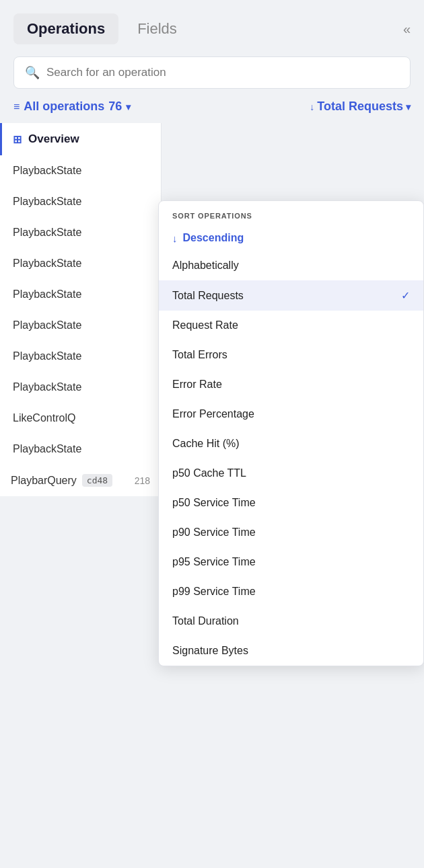 Image resolution: width=424 pixels, height=868 pixels. I want to click on sort-header: SORT OPERATIONS, so click(291, 213).